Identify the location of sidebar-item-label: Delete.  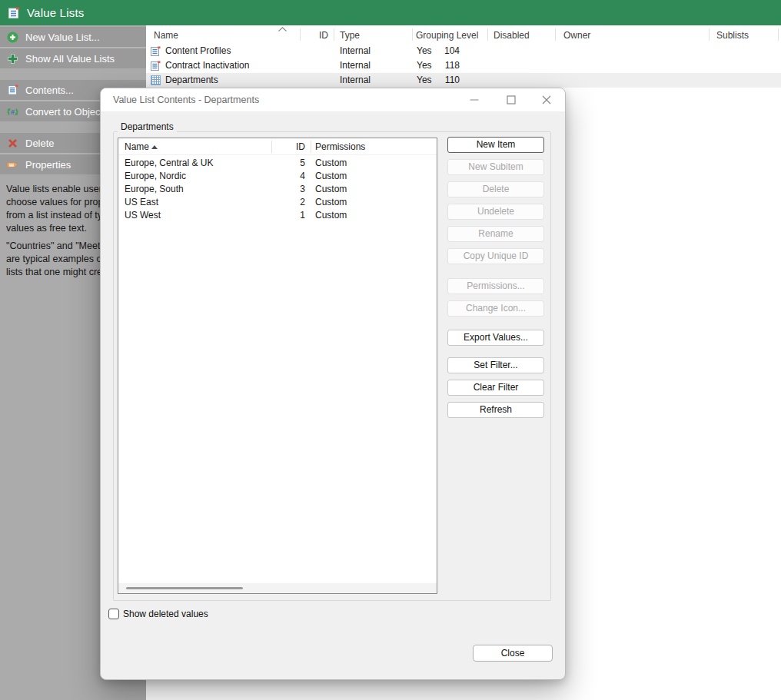
(40, 143).